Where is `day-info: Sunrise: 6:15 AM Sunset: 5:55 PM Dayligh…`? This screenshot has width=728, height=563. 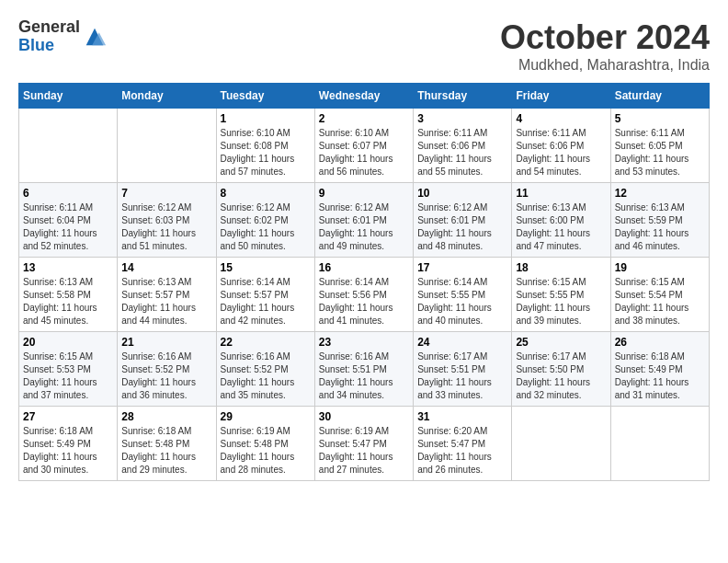
day-info: Sunrise: 6:15 AM Sunset: 5:55 PM Dayligh… is located at coordinates (561, 302).